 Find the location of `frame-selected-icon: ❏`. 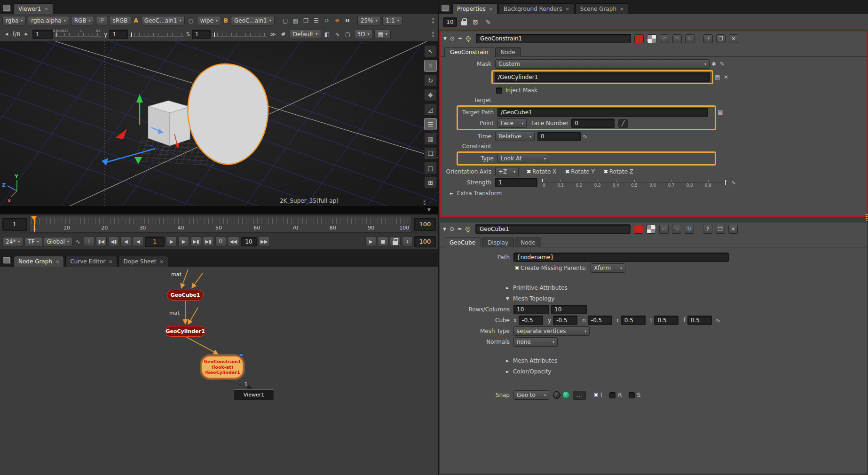

frame-selected-icon: ❏ is located at coordinates (431, 153).